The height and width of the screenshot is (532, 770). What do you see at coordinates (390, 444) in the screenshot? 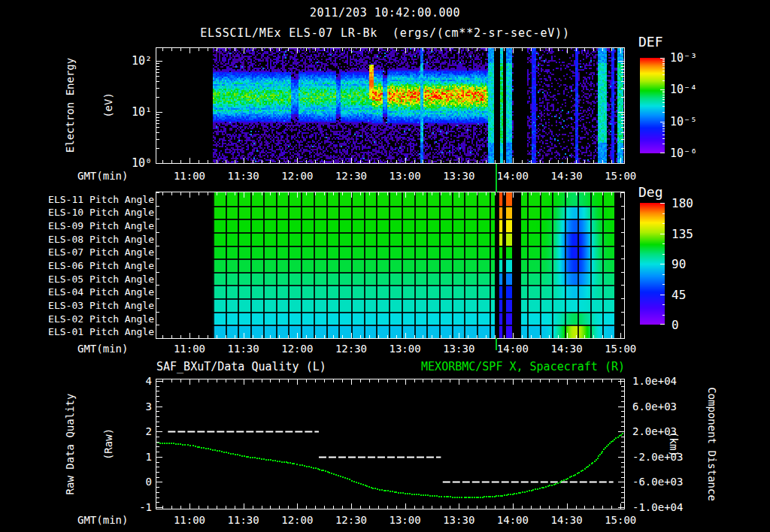
I see `quality-distance-panel` at bounding box center [390, 444].